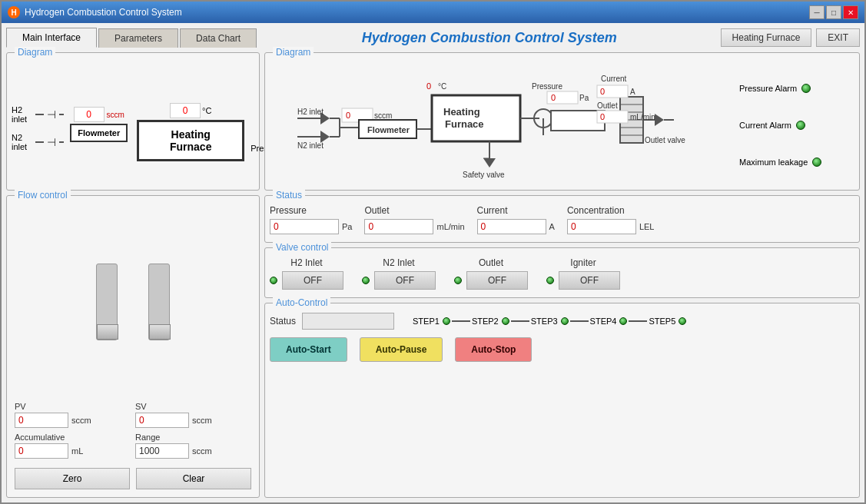 Image resolution: width=866 pixels, height=504 pixels. What do you see at coordinates (589, 280) in the screenshot?
I see `valve-igniter-button: OFF` at bounding box center [589, 280].